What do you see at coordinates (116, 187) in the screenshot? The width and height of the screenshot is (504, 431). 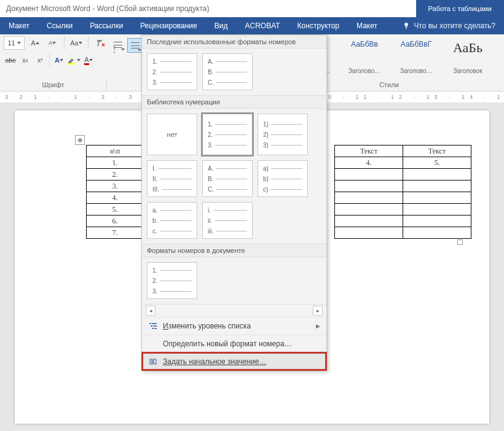 I see `table-cell: 3.` at bounding box center [116, 187].